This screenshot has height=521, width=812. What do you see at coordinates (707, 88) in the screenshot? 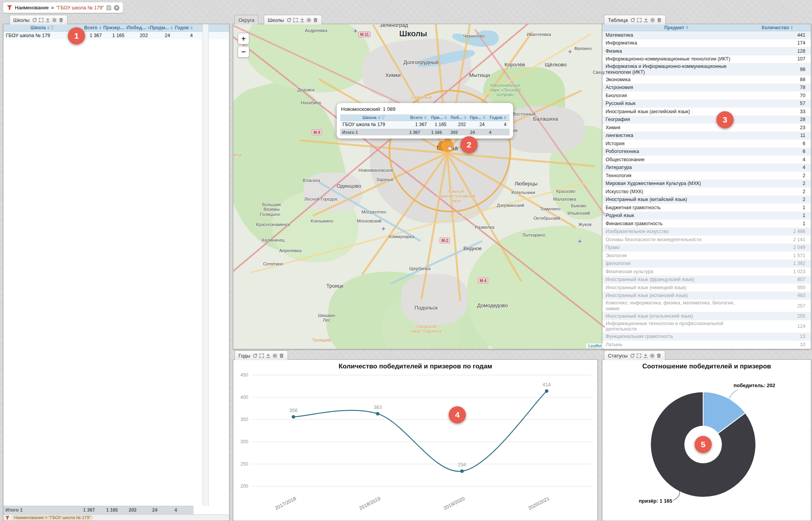
I see `subjects-row: Астрономия 78` at bounding box center [707, 88].